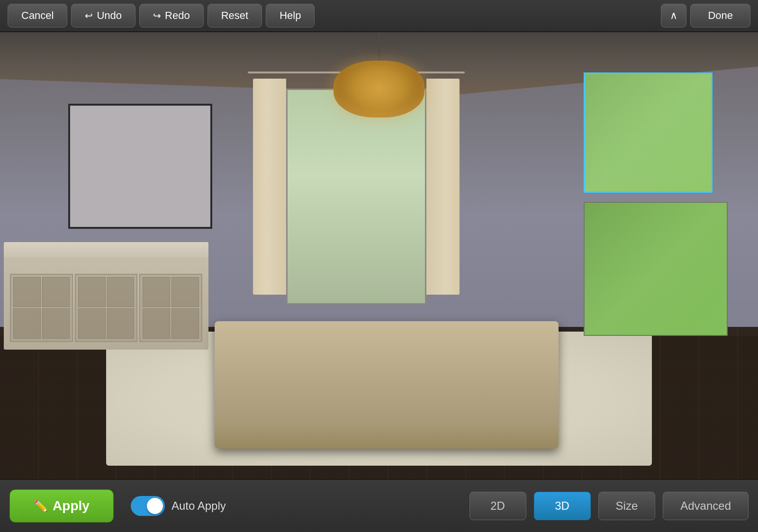  I want to click on sideboard-top, so click(106, 250).